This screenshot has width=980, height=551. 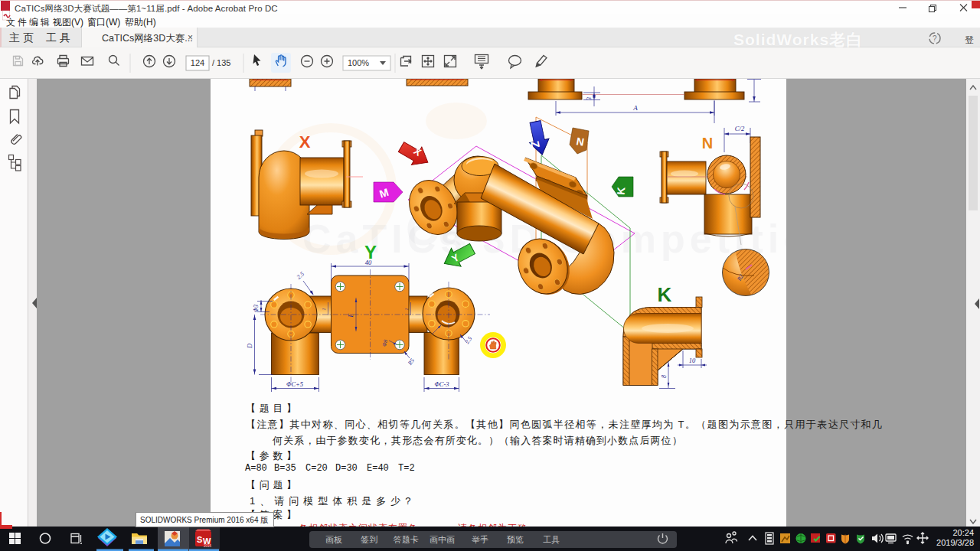 What do you see at coordinates (334, 540) in the screenshot?
I see `svg-text: 画板` at bounding box center [334, 540].